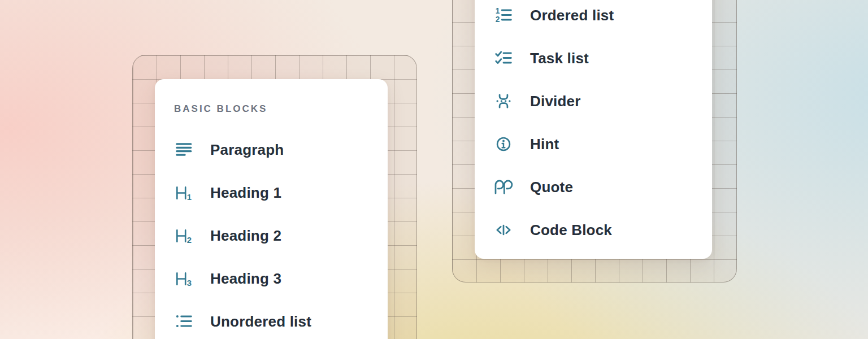 The image size is (868, 339). I want to click on menu-item-label: Code Block, so click(571, 231).